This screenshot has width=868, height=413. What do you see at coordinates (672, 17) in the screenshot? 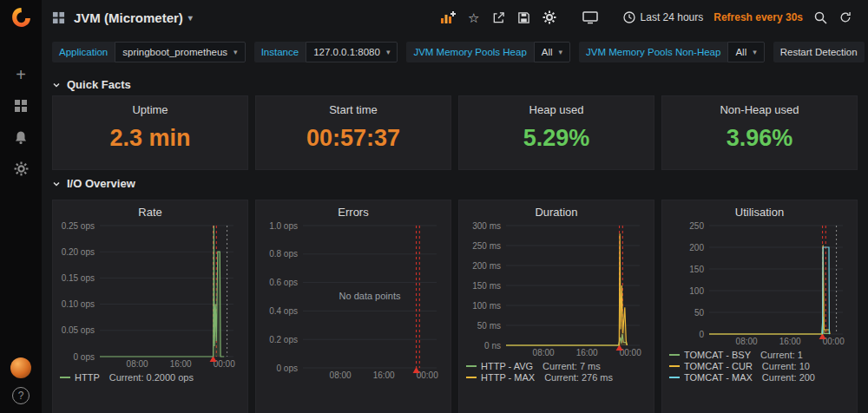
I see `time-range-label: Last 24 hours` at bounding box center [672, 17].